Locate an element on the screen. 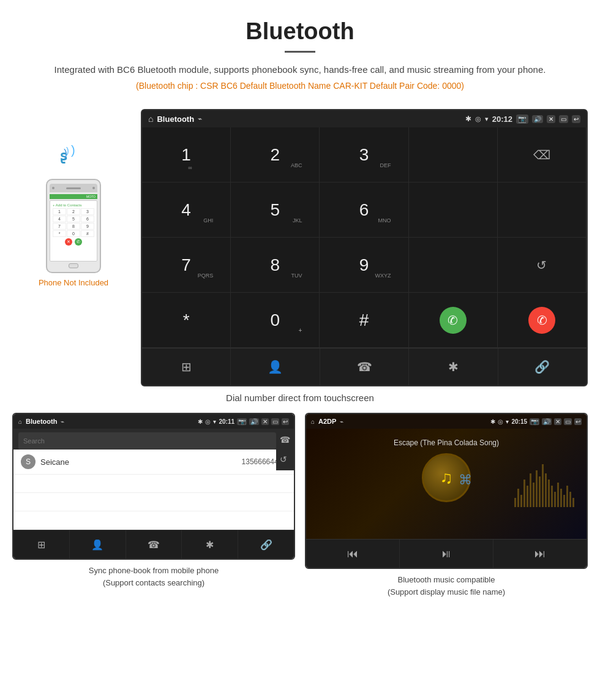 This screenshot has height=700, width=600. dial-key-5: 5 JKL is located at coordinates (276, 210).